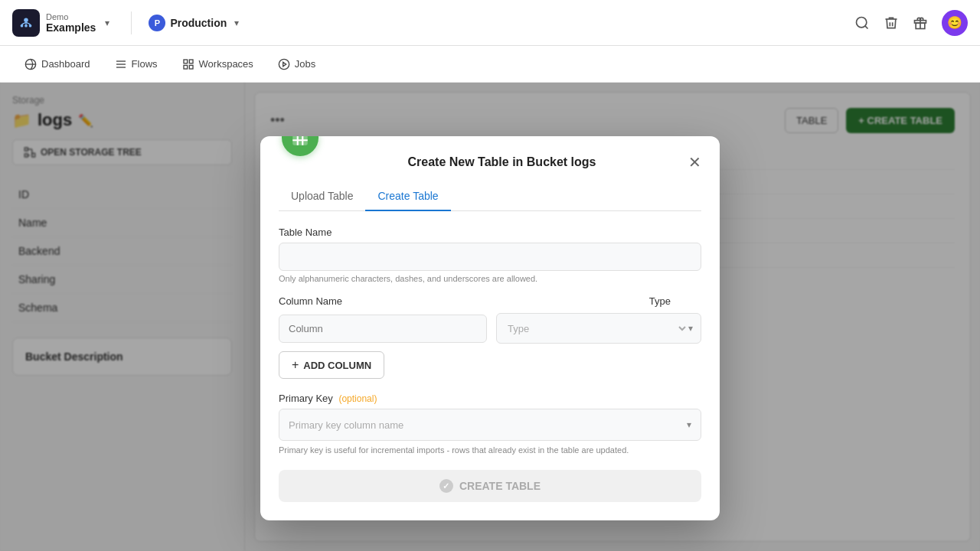 The width and height of the screenshot is (980, 551). I want to click on modal-tabs: Upload Table Create Table, so click(490, 197).